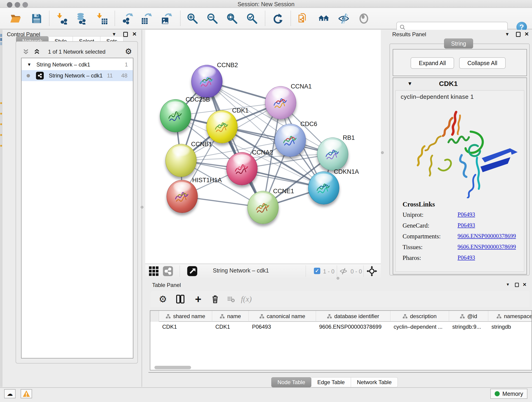  What do you see at coordinates (278, 19) in the screenshot?
I see `refresh-icon` at bounding box center [278, 19].